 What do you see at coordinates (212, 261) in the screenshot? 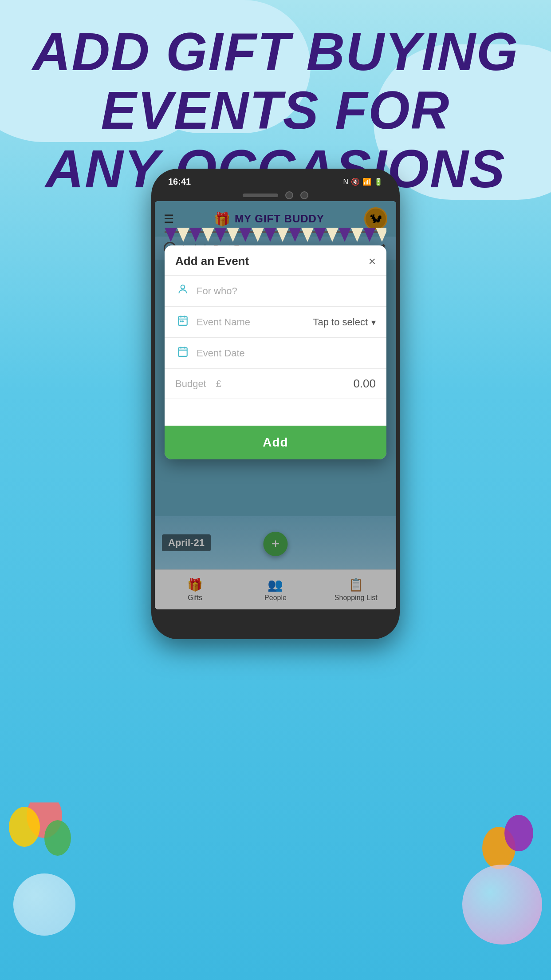
I see `modal-title: Add an Event` at bounding box center [212, 261].